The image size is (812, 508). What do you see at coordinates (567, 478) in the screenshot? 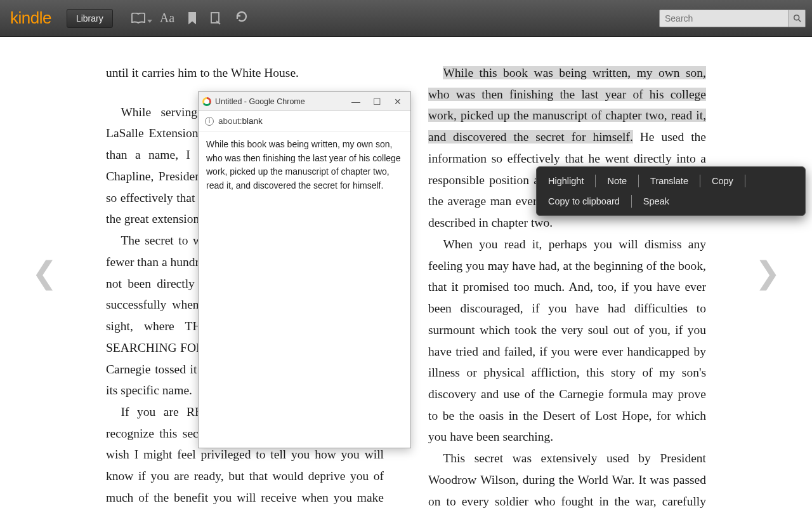
I see `paragraph: This secret was extensively used by Pres…` at bounding box center [567, 478].